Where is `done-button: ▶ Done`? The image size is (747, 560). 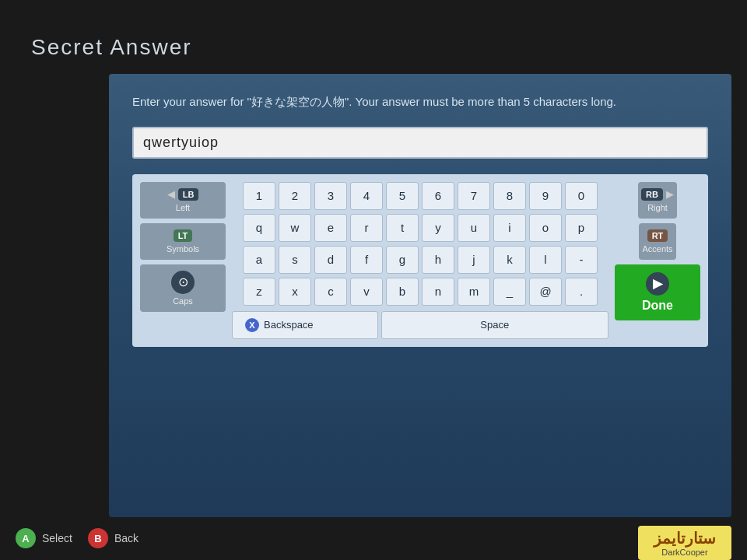
done-button: ▶ Done is located at coordinates (658, 292).